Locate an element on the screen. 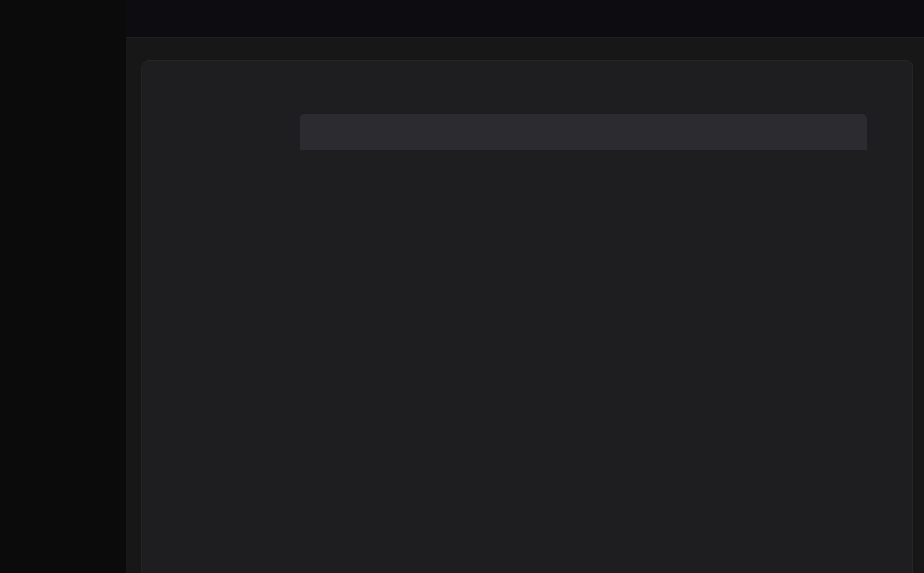 This screenshot has width=924, height=573. permissions-table-header is located at coordinates (583, 132).